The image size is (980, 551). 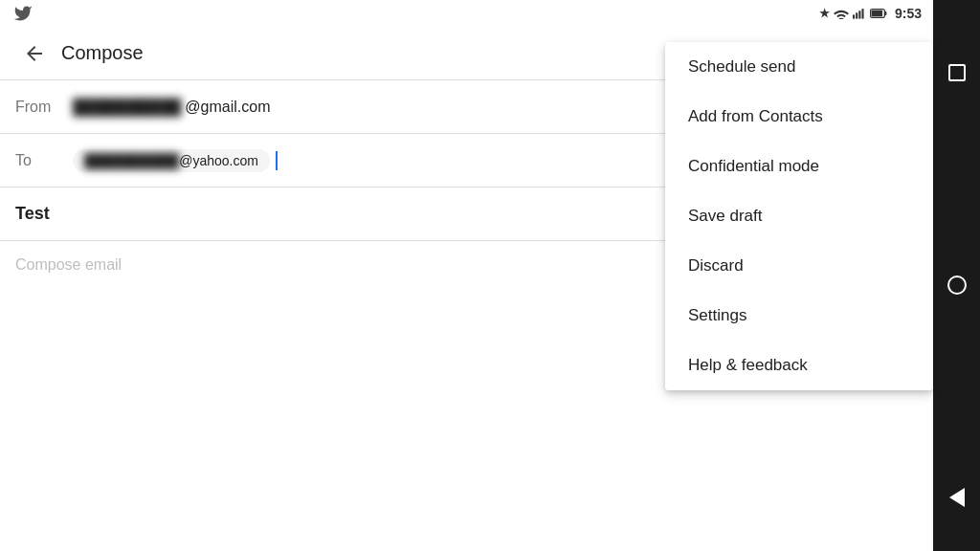 I want to click on menu-item-add-from-contacts: Add from Contacts, so click(x=799, y=117).